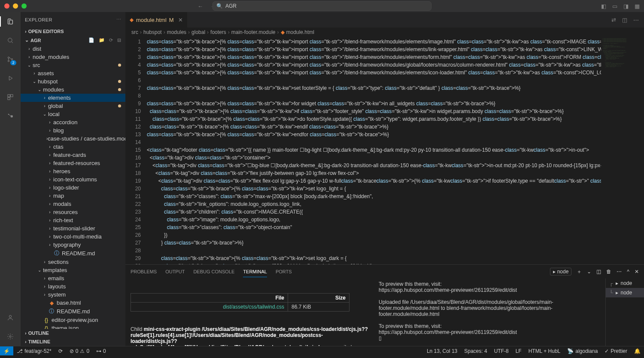 The height and width of the screenshot is (358, 644). What do you see at coordinates (598, 272) in the screenshot?
I see `split-terminal-icon: ◫` at bounding box center [598, 272].